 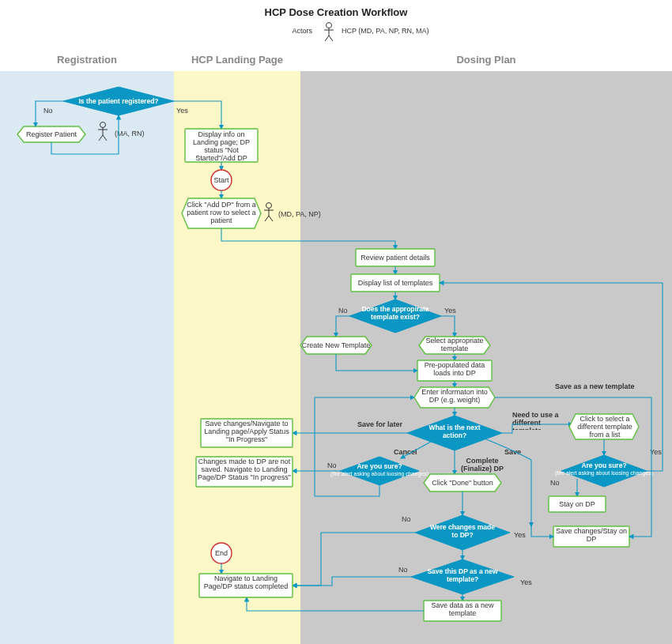 I want to click on process-changes-not-saved: Changes made to DP are not saved. Naviga…, so click(x=244, y=472).